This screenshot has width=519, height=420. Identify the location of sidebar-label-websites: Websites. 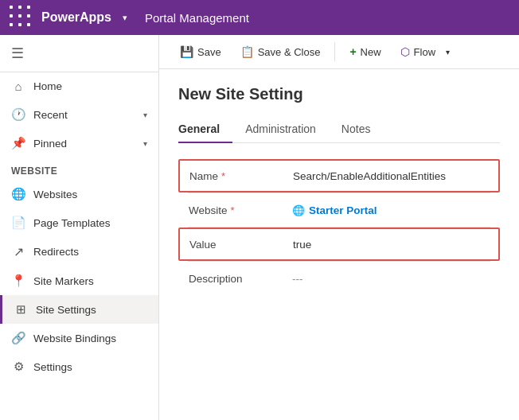
(91, 194).